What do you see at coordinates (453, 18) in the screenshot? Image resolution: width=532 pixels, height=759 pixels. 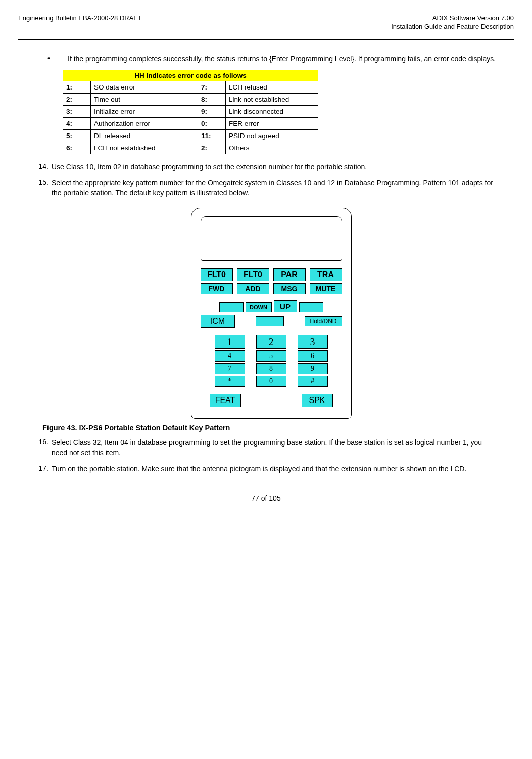 I see `header-right-line1: ADIX Software Version 7.00` at bounding box center [453, 18].